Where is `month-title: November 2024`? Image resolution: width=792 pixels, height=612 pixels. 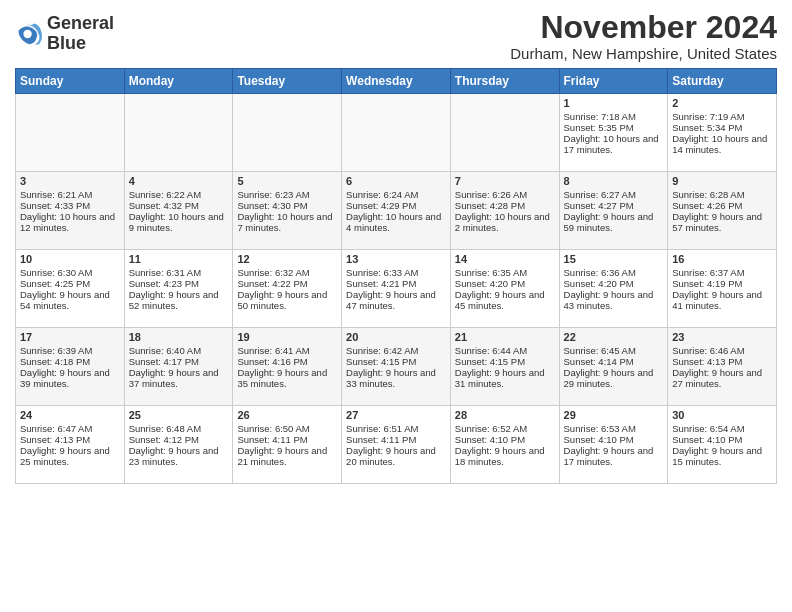
month-title: November 2024 is located at coordinates (644, 28).